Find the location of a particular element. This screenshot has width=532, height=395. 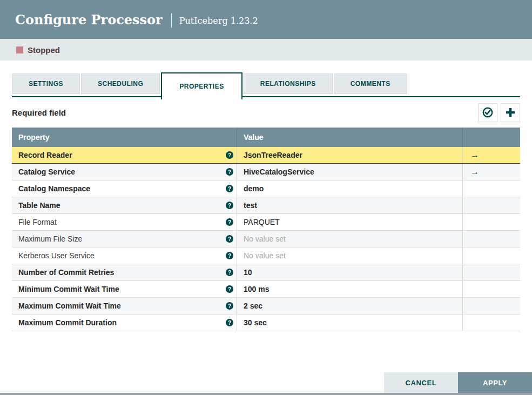

property-name-cell: Table Name? is located at coordinates (124, 205).